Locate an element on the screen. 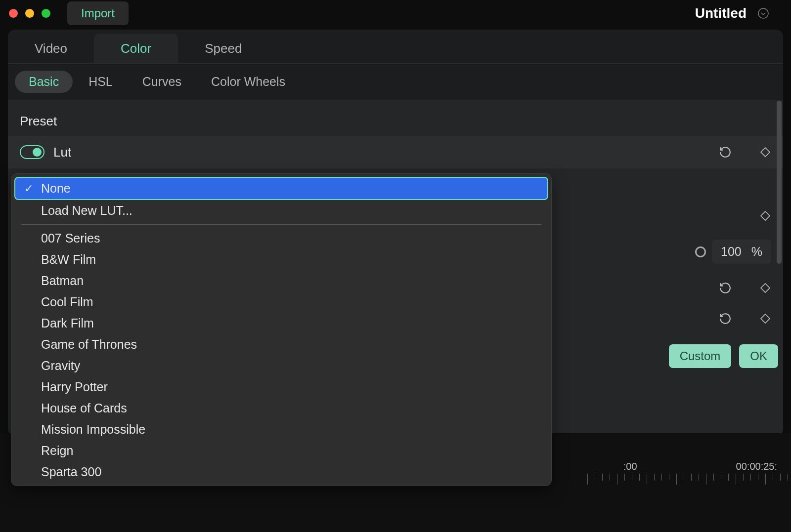  custom-button: Custom is located at coordinates (700, 356).